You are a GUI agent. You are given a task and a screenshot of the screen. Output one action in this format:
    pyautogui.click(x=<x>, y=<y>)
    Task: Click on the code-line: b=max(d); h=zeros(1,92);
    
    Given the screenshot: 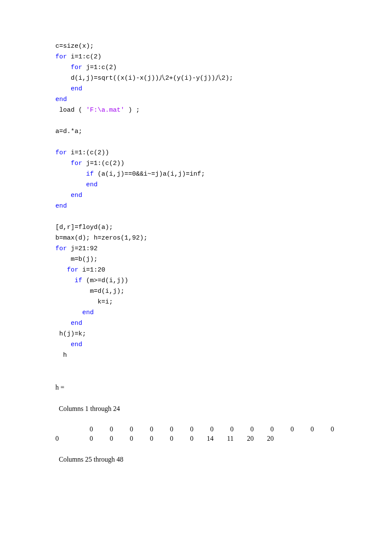 What is the action you would take?
    pyautogui.click(x=196, y=238)
    